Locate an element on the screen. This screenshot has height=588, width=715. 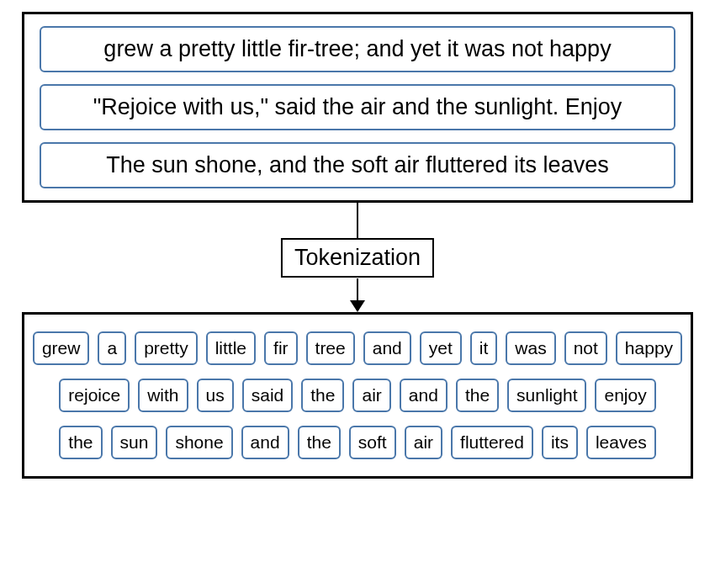
token: leaves is located at coordinates (621, 442).